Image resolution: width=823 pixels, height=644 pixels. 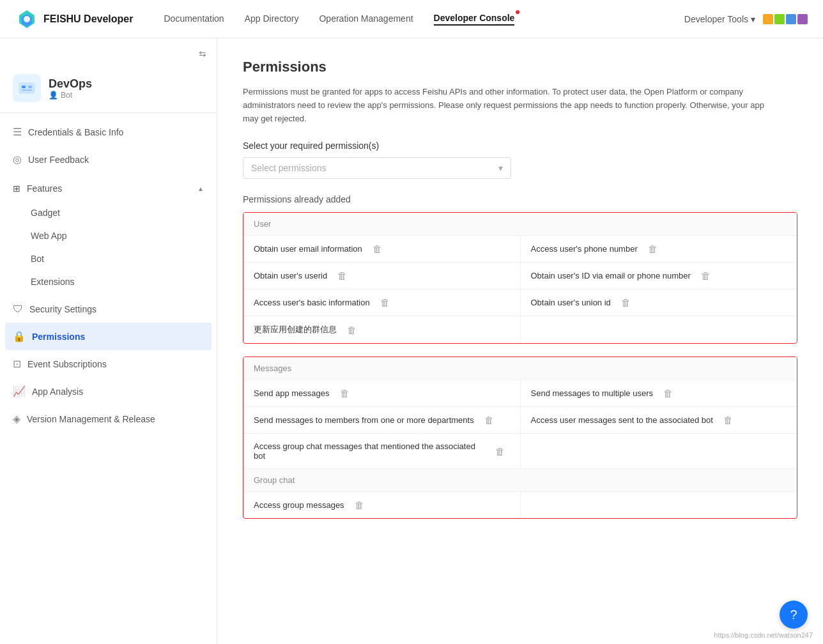 I want to click on page-description: Permissions must be granted for apps to …, so click(x=505, y=105).